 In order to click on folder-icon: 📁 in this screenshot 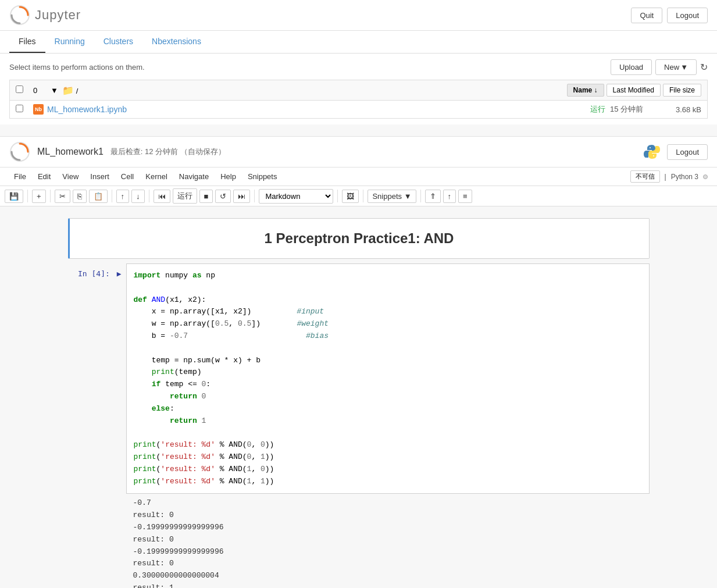, I will do `click(68, 91)`.